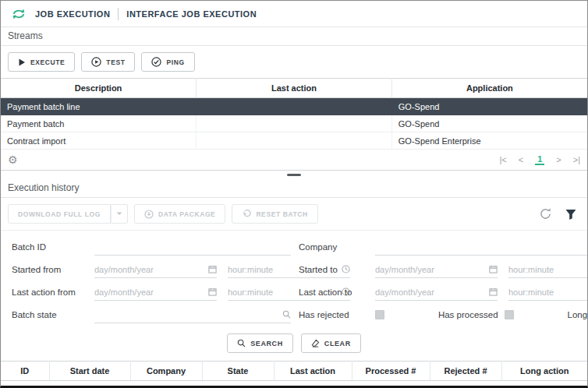 The height and width of the screenshot is (388, 588). I want to click on streams-toolbar: EXECUTE TEST PING, so click(294, 62).